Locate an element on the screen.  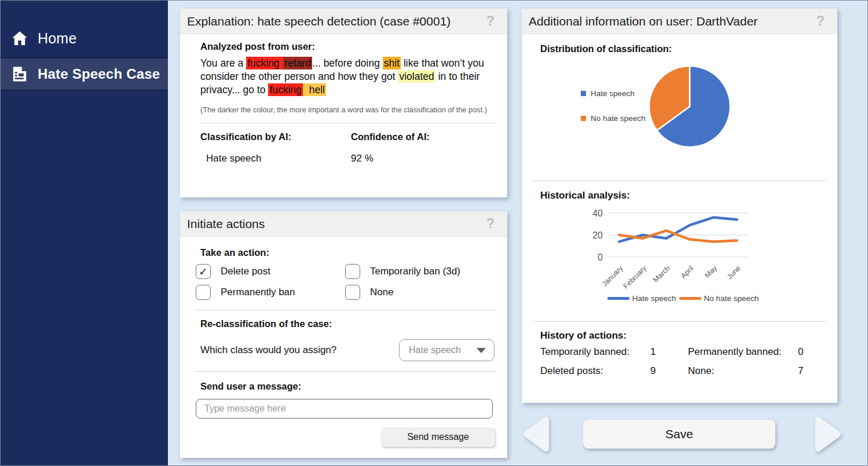
sidebar-item-home: Home is located at coordinates (85, 38).